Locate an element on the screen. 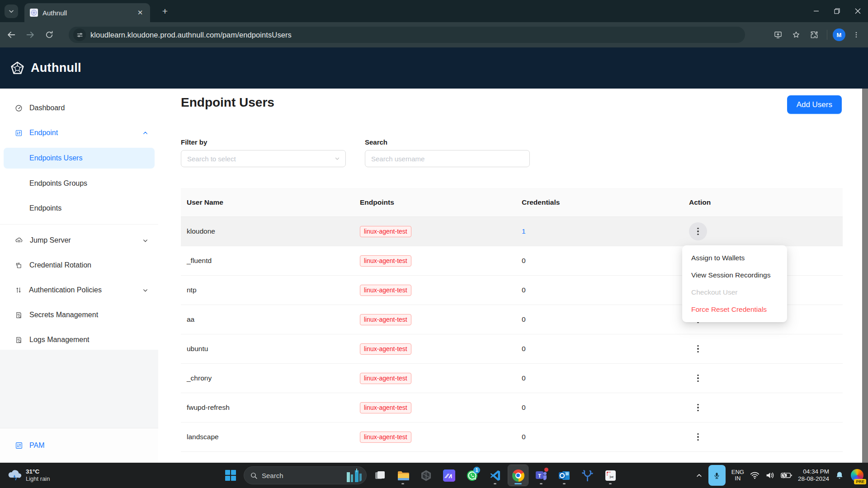 The height and width of the screenshot is (488, 868). weather-widget: 31°C Light rain is located at coordinates (28, 475).